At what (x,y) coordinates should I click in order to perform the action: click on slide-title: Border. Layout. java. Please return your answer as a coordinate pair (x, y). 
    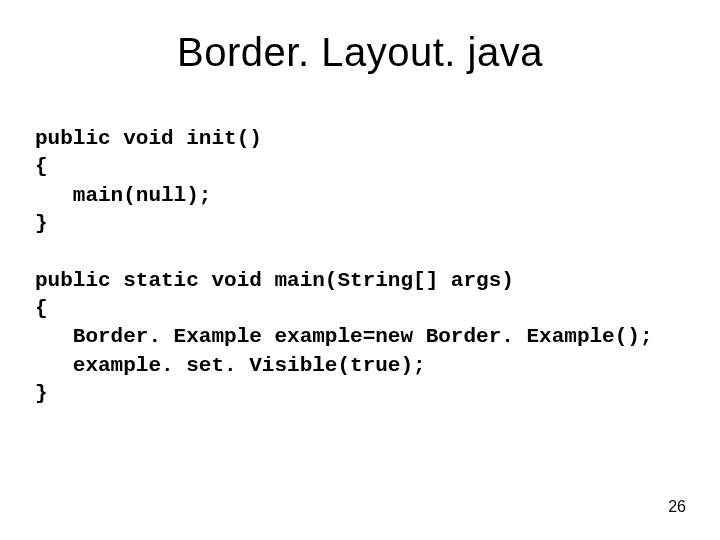
    Looking at the image, I should click on (360, 52).